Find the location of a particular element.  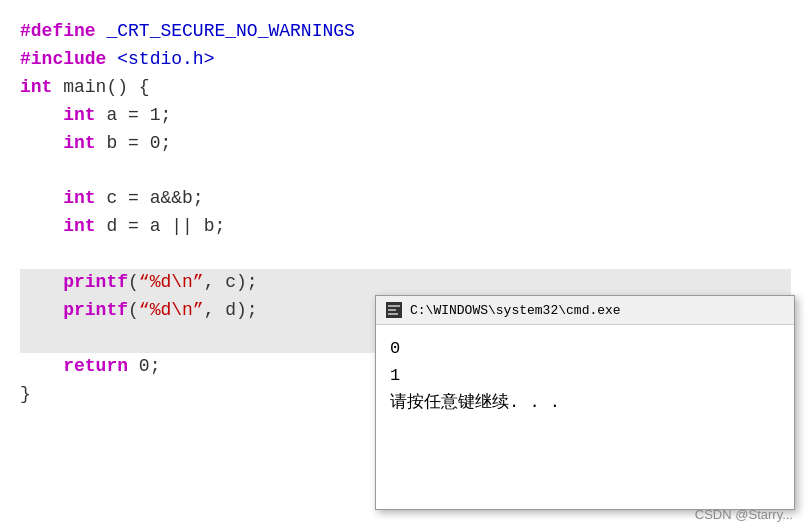

cmd-output-line1: 0 is located at coordinates (585, 348).